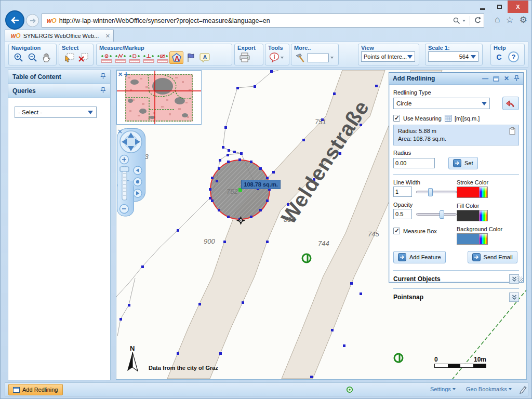 This screenshot has height=399, width=532. Describe the element at coordinates (256, 21) in the screenshot. I see `url-text: http://w-lap-wintner/WebOffice/synserver…` at that location.